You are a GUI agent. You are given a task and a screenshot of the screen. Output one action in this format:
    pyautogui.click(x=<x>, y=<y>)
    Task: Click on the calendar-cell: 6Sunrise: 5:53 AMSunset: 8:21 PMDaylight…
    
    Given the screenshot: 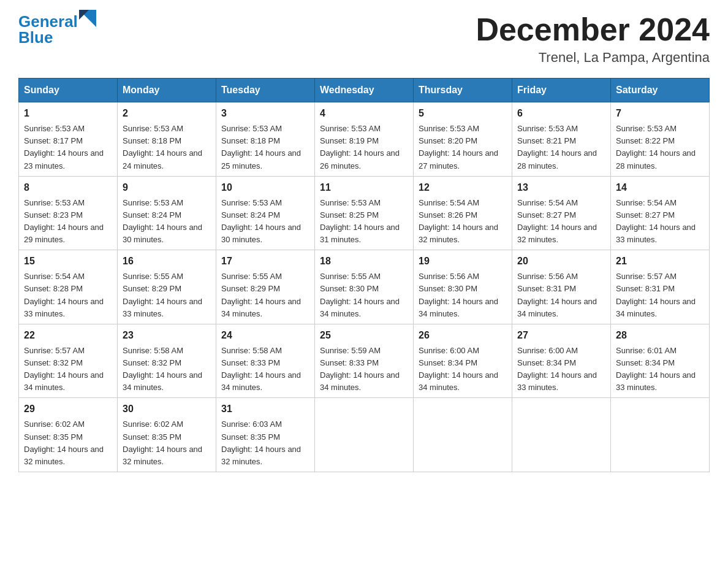 What is the action you would take?
    pyautogui.click(x=561, y=140)
    